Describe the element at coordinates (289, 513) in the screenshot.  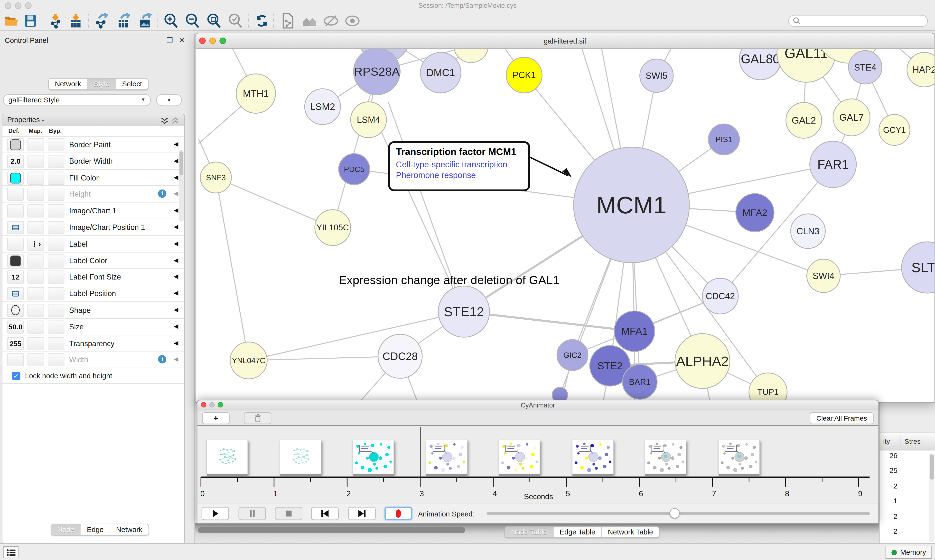
I see `stop-button` at that location.